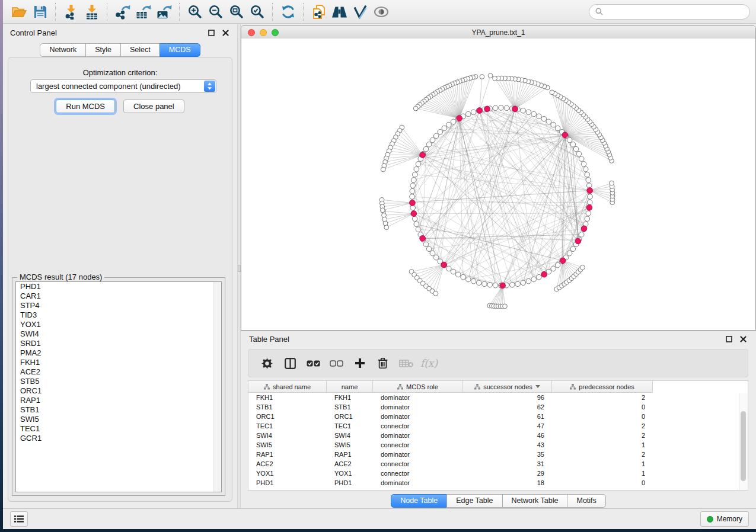 The height and width of the screenshot is (532, 756). What do you see at coordinates (288, 483) in the screenshot?
I see `cell-shared-name: PHD1` at bounding box center [288, 483].